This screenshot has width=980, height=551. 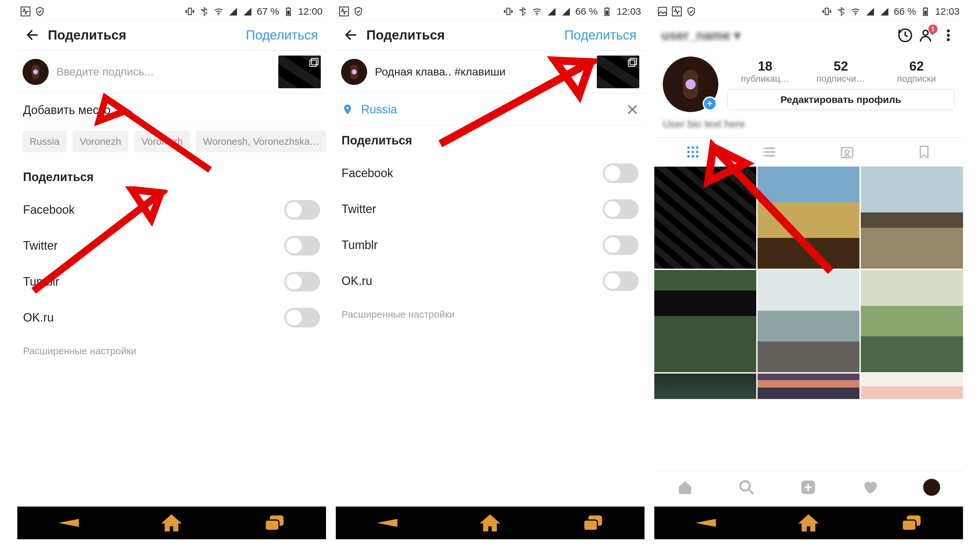 I want to click on menu-dots-icon, so click(x=948, y=35).